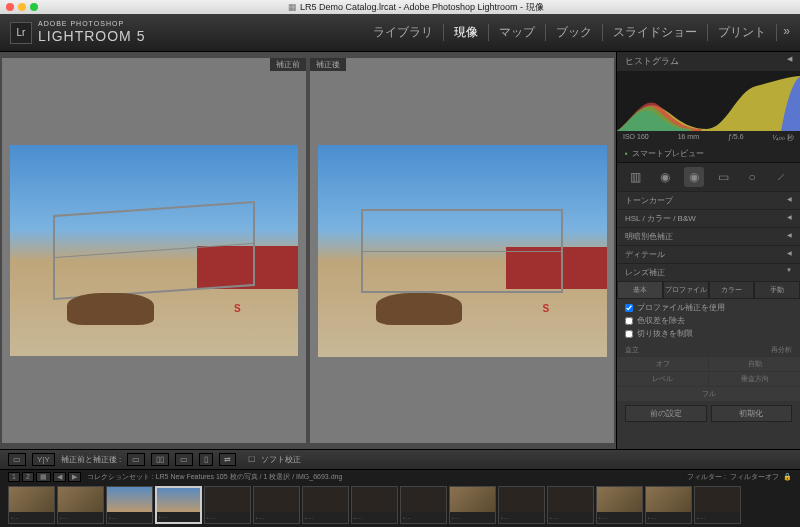 This screenshot has width=800, height=527. Describe the element at coordinates (694, 177) in the screenshot. I see `redeye-tool: ◉` at that location.